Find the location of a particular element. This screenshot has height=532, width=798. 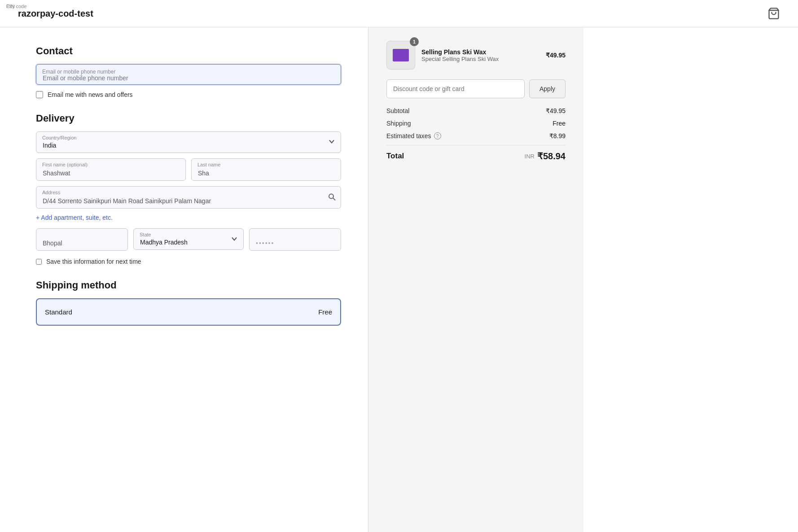

taxes-label-wrap: Estimated taxes ? is located at coordinates (414, 136).